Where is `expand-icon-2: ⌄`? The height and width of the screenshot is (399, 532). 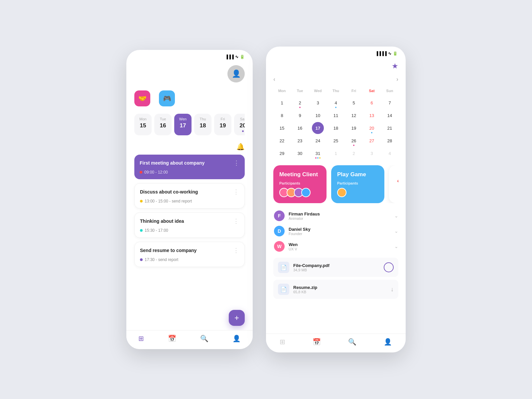 expand-icon-2: ⌄ is located at coordinates (396, 246).